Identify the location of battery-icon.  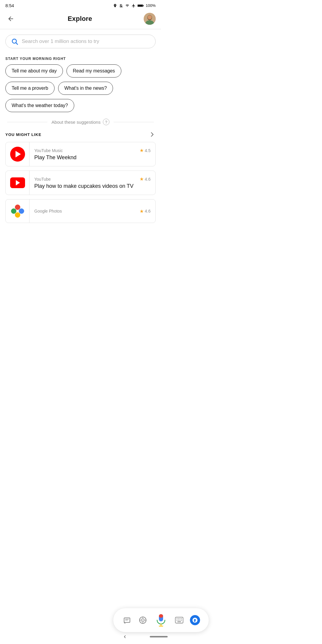
(141, 6).